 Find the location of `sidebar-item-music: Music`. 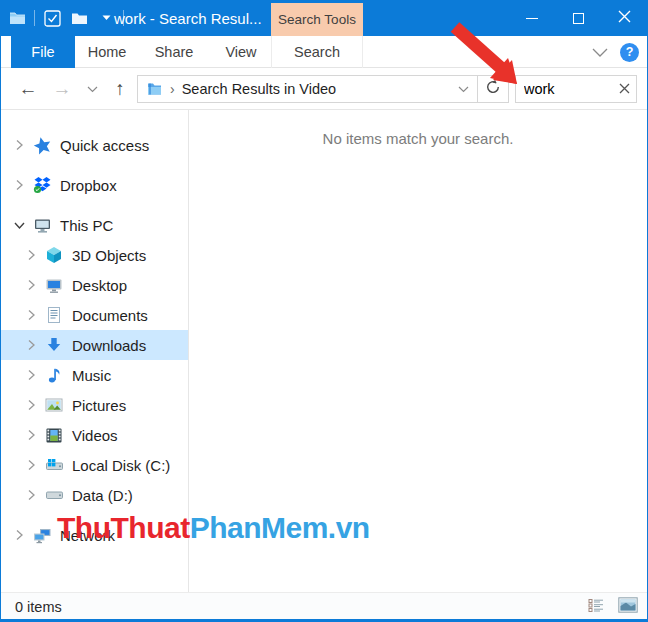

sidebar-item-music: Music is located at coordinates (94, 375).